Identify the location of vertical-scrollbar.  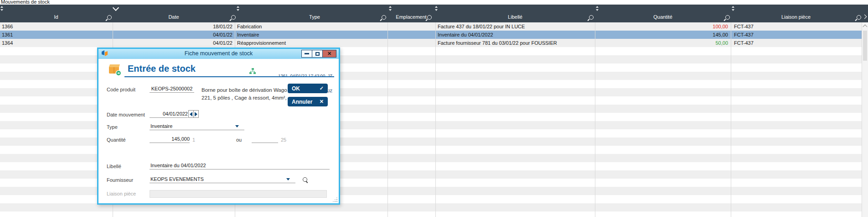
(865, 120).